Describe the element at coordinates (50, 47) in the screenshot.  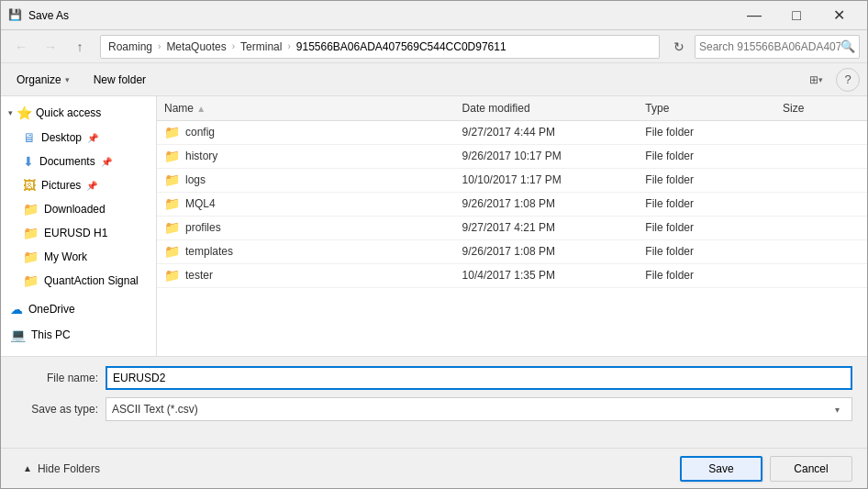
I see `forward-button: →` at that location.